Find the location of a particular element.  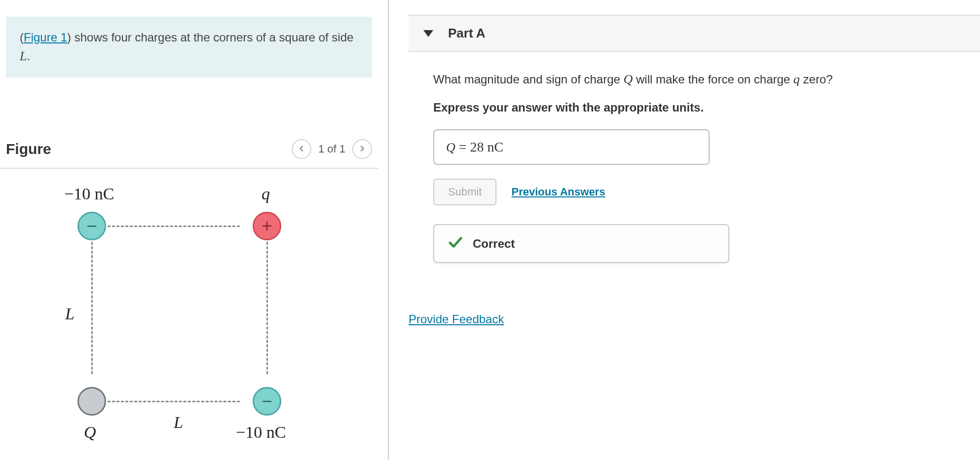

answer-display: Q = 28 nC is located at coordinates (571, 147).